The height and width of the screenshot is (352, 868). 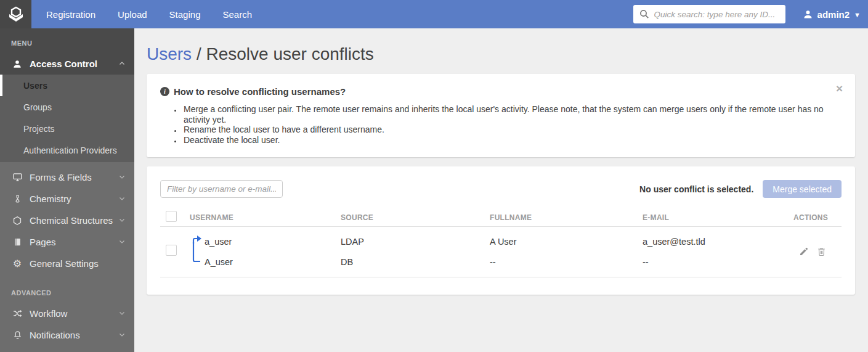 What do you see at coordinates (501, 46) in the screenshot?
I see `breadcrumb: Users / Resolve user conflicts` at bounding box center [501, 46].